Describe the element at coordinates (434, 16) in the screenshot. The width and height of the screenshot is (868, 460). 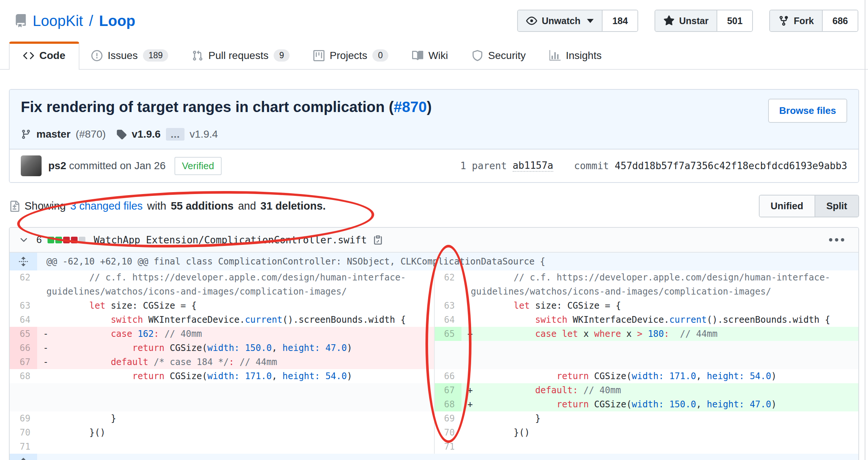
I see `page-header: LoopKit / Loop Unwatch 184 Unstar 501 Fo…` at that location.